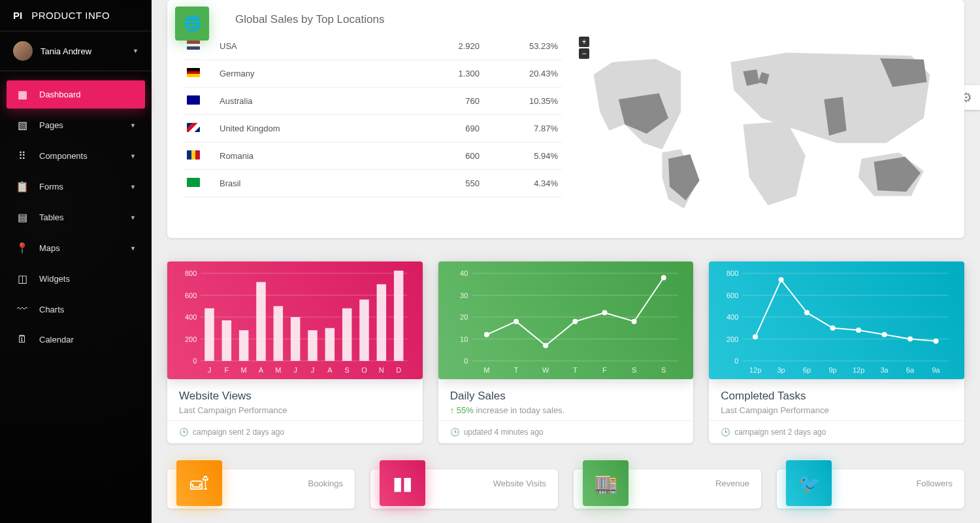 Image resolution: width=980 pixels, height=523 pixels. I want to click on sidebar-item-forms: 📋 Forms ▼, so click(76, 187).